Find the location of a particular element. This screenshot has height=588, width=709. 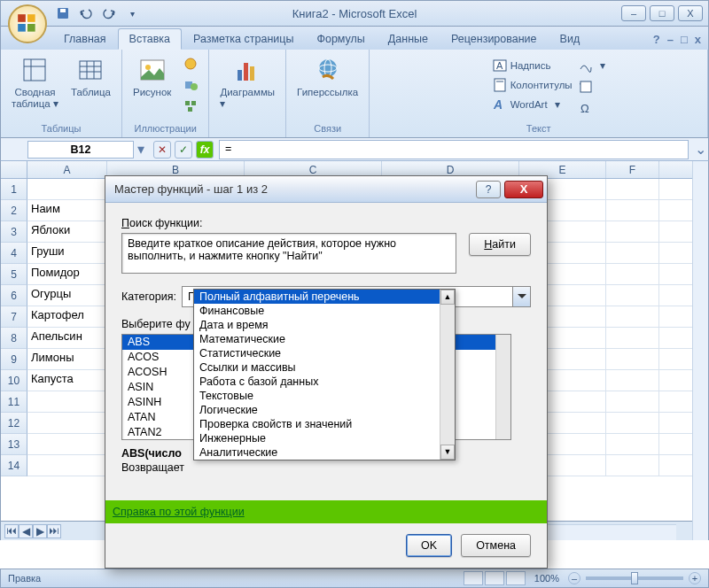

cell-F10 is located at coordinates (633, 381).